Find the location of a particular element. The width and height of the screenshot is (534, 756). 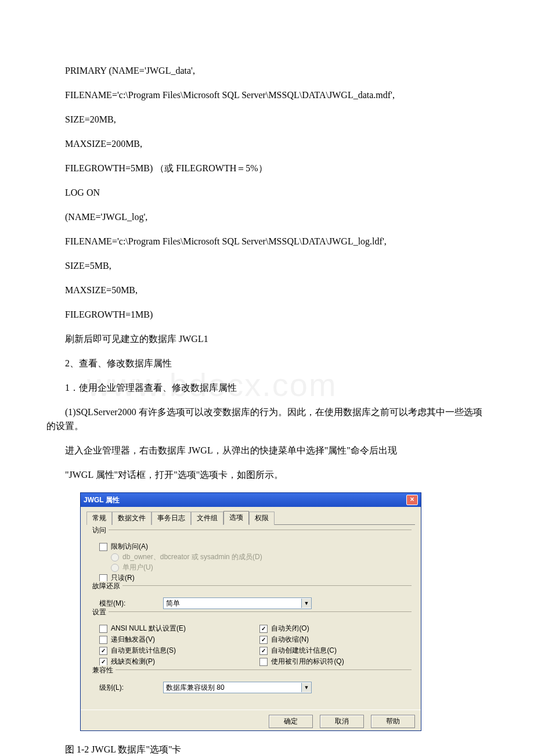

paragraph: (1)SQLServer2000 有许多选项可以改变数据库的行为。因此，在使用数… is located at coordinates (267, 419).